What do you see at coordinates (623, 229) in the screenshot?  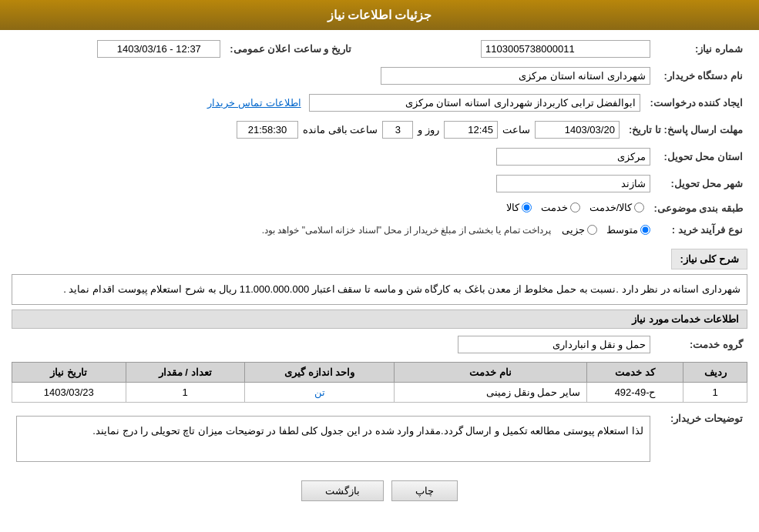 I see `process-label-motavaset: متوسط` at bounding box center [623, 229].